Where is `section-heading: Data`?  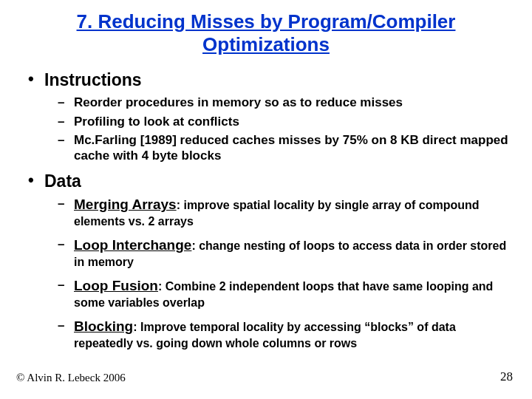 section-heading: Data is located at coordinates (63, 181).